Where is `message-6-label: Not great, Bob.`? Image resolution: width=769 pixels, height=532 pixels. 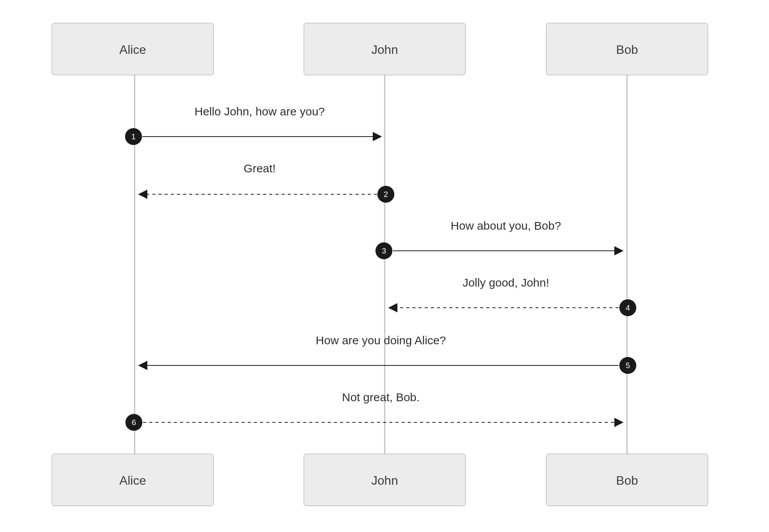
message-6-label: Not great, Bob. is located at coordinates (381, 397).